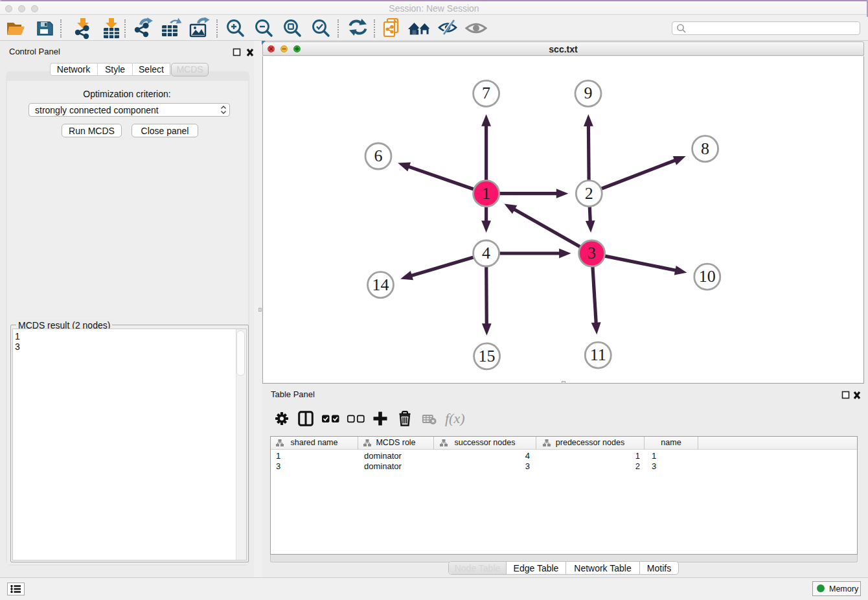 This screenshot has height=600, width=868. What do you see at coordinates (455, 419) in the screenshot?
I see `svg-text: f(x)` at bounding box center [455, 419].